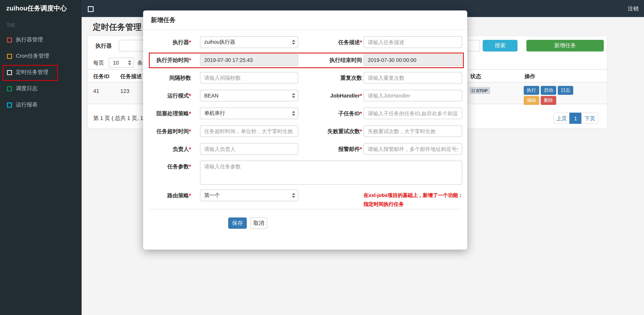 Image resolution: width=644 pixels, height=315 pixels. Describe the element at coordinates (413, 60) in the screenshot. I see `end-time-input` at that location.